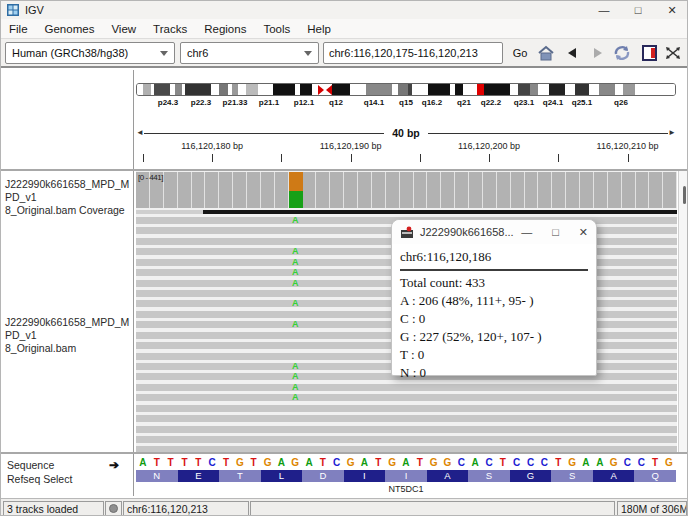 The image size is (688, 516). What do you see at coordinates (672, 10) in the screenshot?
I see `close-button: ✕` at bounding box center [672, 10].